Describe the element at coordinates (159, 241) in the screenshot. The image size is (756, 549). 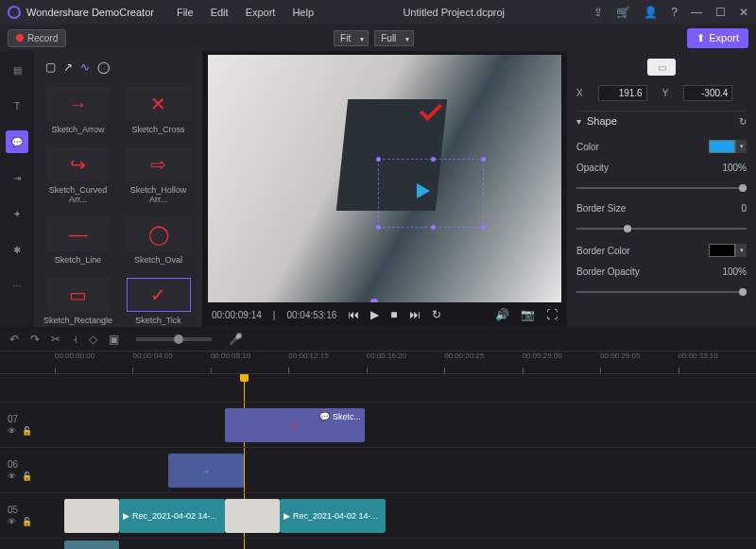
I see `shape-oval: ◯Sketch_Oval` at that location.